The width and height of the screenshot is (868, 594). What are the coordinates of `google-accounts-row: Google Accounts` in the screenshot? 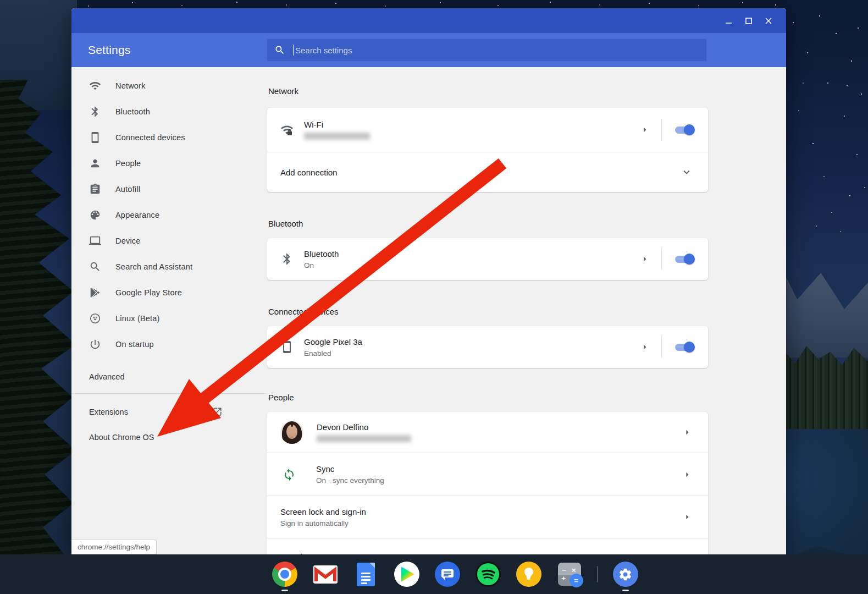 It's located at (488, 547).